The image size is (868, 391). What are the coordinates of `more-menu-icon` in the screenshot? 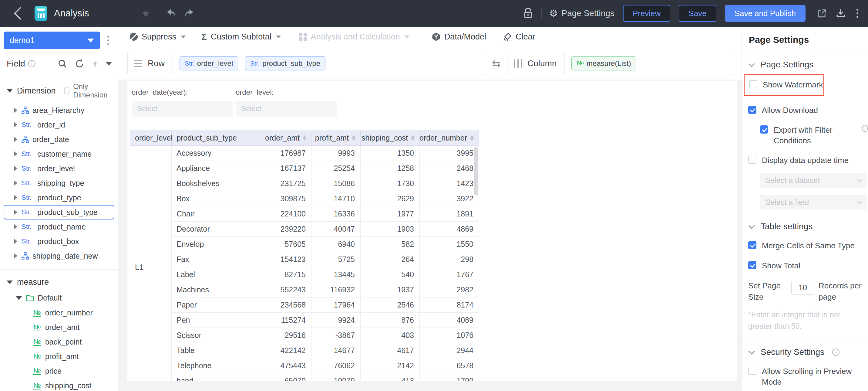 It's located at (857, 13).